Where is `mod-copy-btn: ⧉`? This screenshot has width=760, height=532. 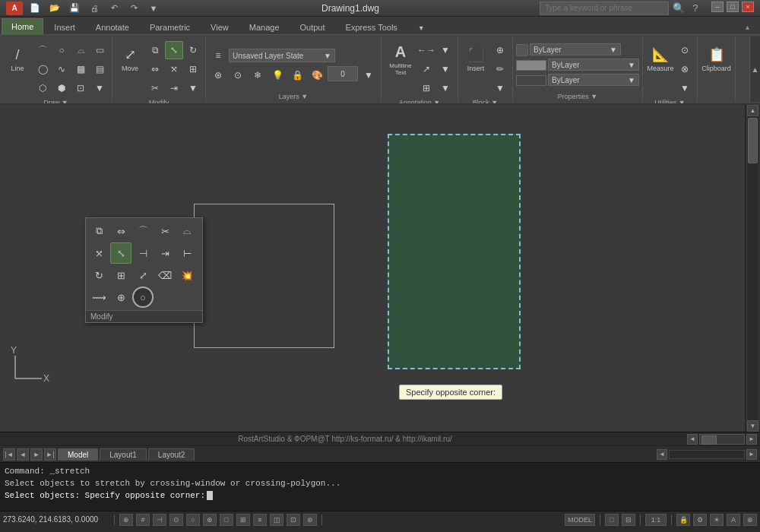
mod-copy-btn: ⧉ is located at coordinates (99, 231).